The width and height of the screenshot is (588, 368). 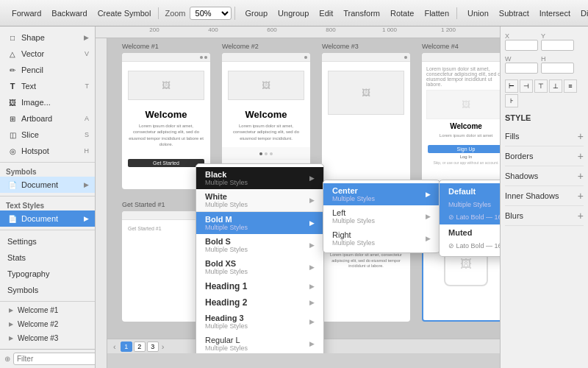 I want to click on bold-m-submenu: Center Multiple Styles ▶ Left Multiple S…, so click(x=381, y=216).